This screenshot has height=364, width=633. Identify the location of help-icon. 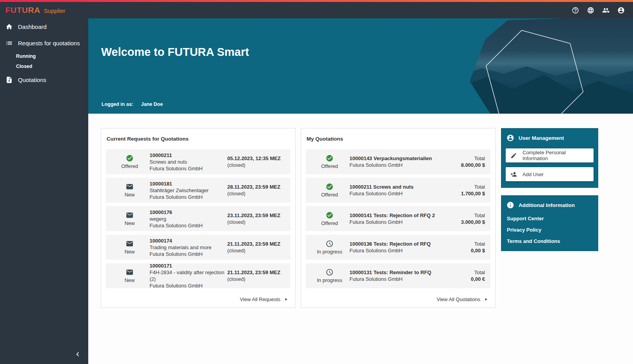
(575, 10).